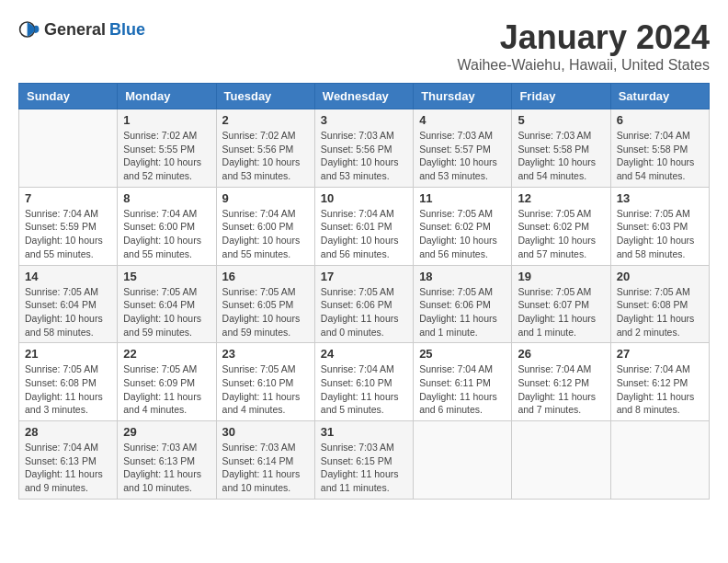 Image resolution: width=728 pixels, height=563 pixels. Describe the element at coordinates (167, 460) in the screenshot. I see `calendar-cell: 29Sunrise: 7:03 AM Sunset: 6:13 PM Dayli…` at that location.